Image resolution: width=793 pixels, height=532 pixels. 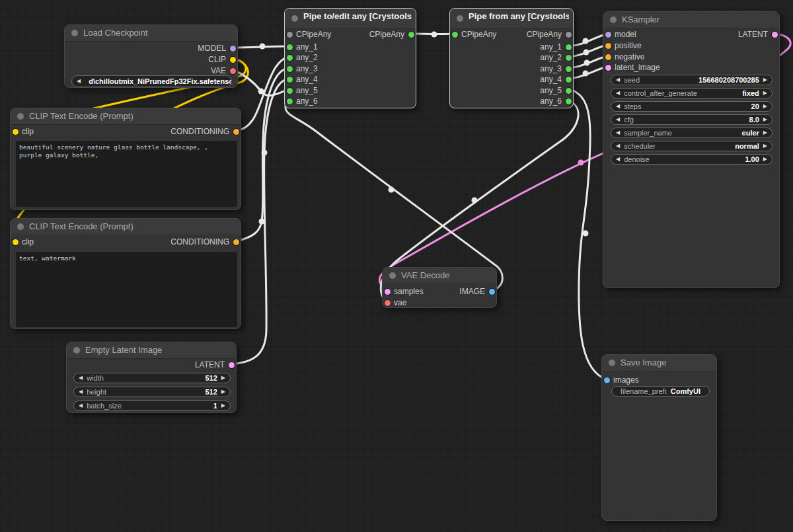 What do you see at coordinates (608, 67) in the screenshot?
I see `slot-dot-latent_image-icon` at bounding box center [608, 67].